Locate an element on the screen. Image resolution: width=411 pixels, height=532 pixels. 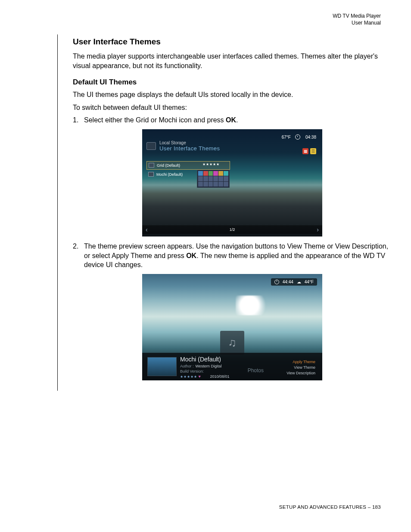
footer-sep: – is located at coordinates (369, 507).